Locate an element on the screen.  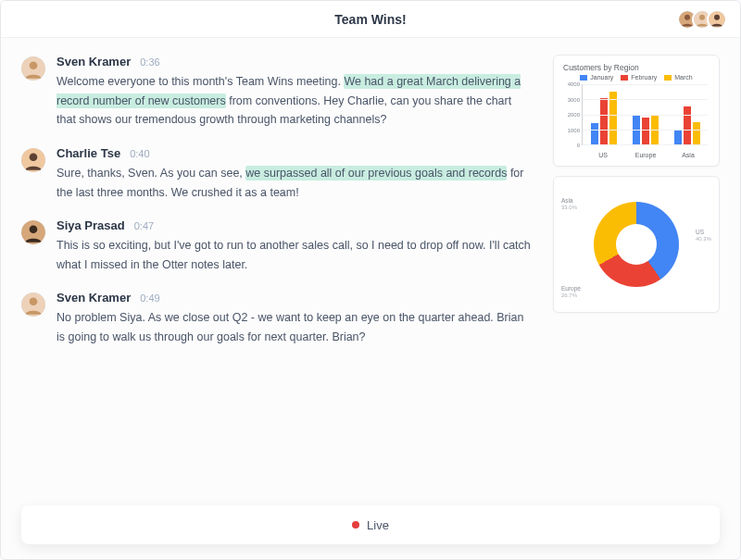
y-tick: 2000 is located at coordinates (571, 115).